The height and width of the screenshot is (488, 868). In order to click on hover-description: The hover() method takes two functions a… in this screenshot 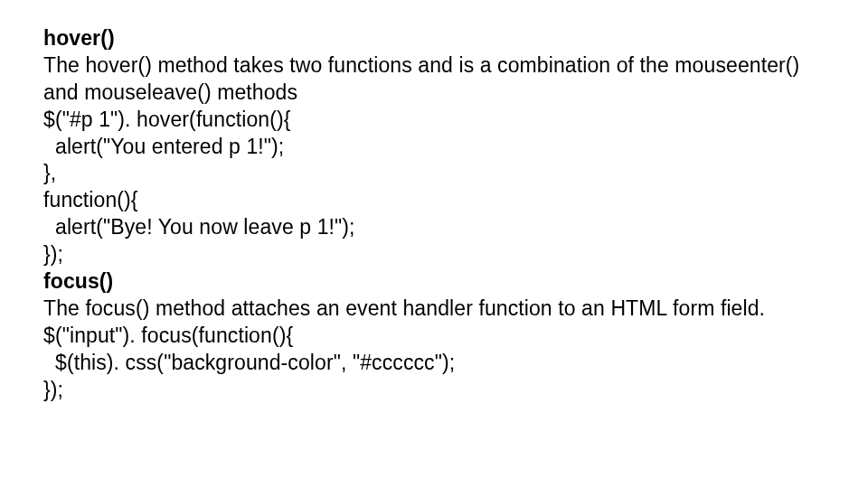, I will do `click(434, 80)`.